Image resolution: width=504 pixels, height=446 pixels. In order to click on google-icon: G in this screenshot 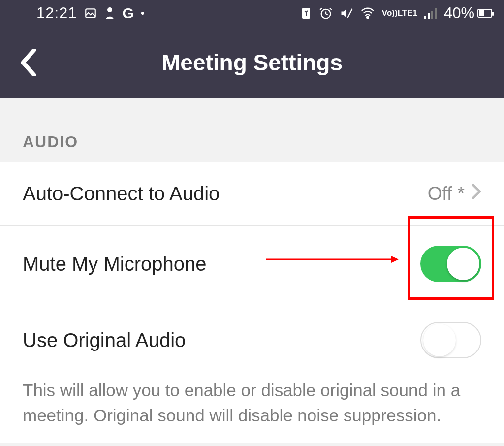, I will do `click(128, 13)`.